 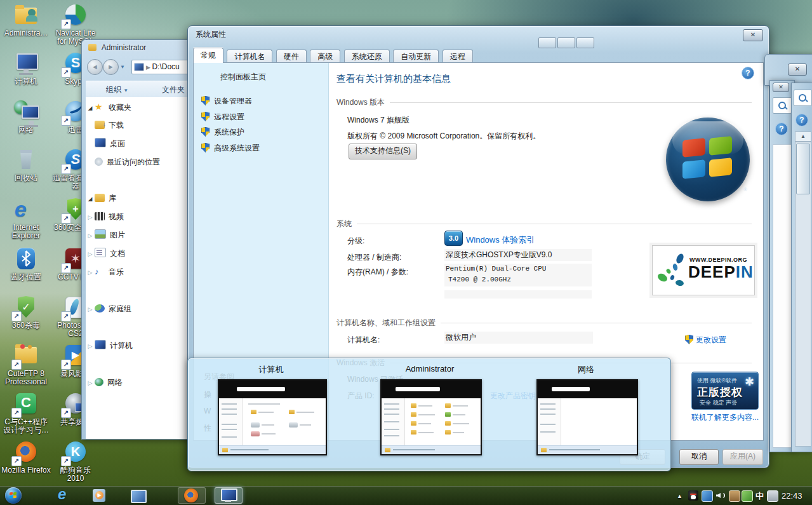 What do you see at coordinates (429, 414) in the screenshot?
I see `taskbar-preview-popup: 计算机 Administrator` at bounding box center [429, 414].